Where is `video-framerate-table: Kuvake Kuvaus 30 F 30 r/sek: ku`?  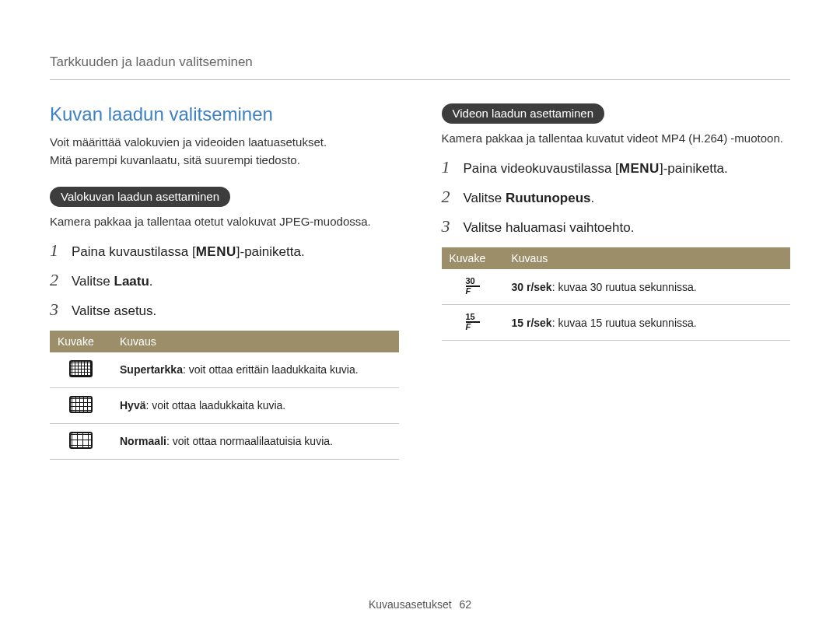
video-framerate-table: Kuvake Kuvaus 30 F 30 r/sek: ku is located at coordinates (616, 294).